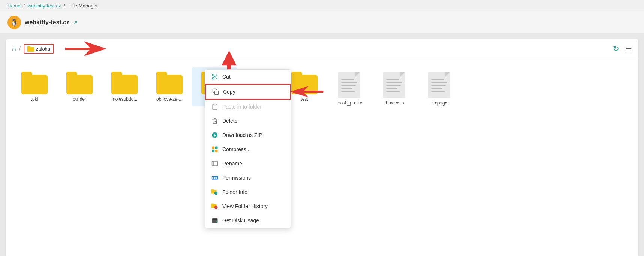  Describe the element at coordinates (248, 77) in the screenshot. I see `context-menu-cut: Cut` at that location.